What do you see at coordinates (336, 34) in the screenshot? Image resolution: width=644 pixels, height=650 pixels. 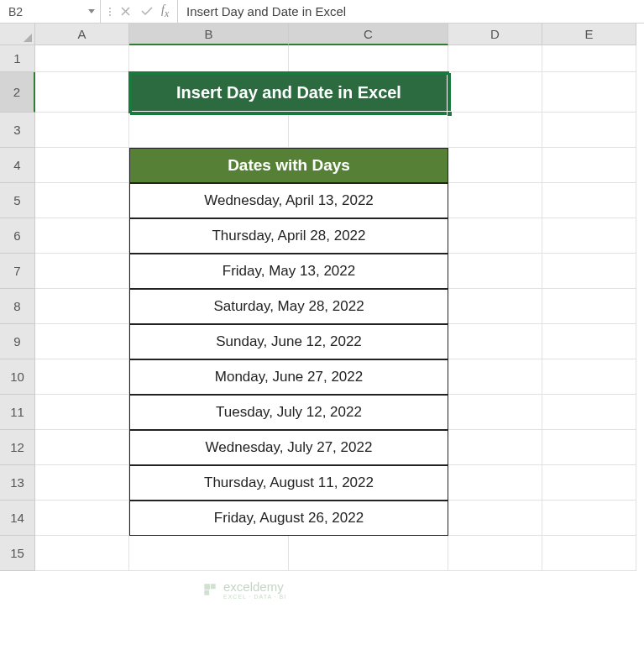 I see `column-headers: ABCDE` at bounding box center [336, 34].